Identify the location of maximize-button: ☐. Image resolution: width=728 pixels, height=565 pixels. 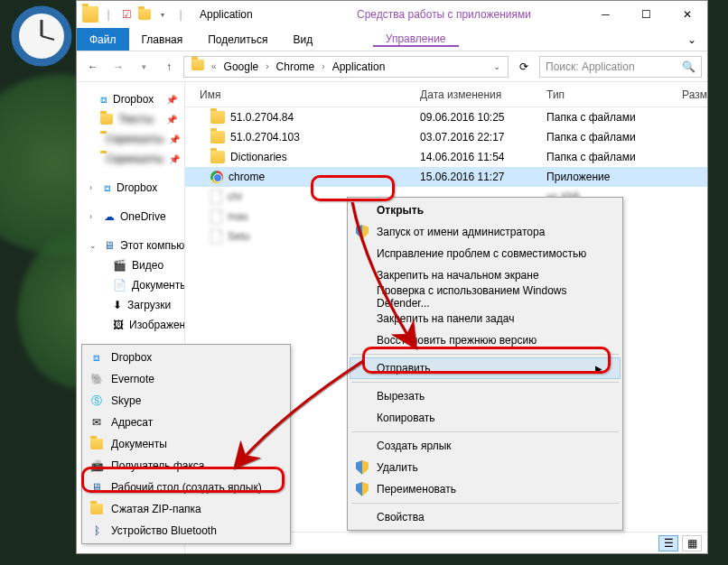
(647, 14).